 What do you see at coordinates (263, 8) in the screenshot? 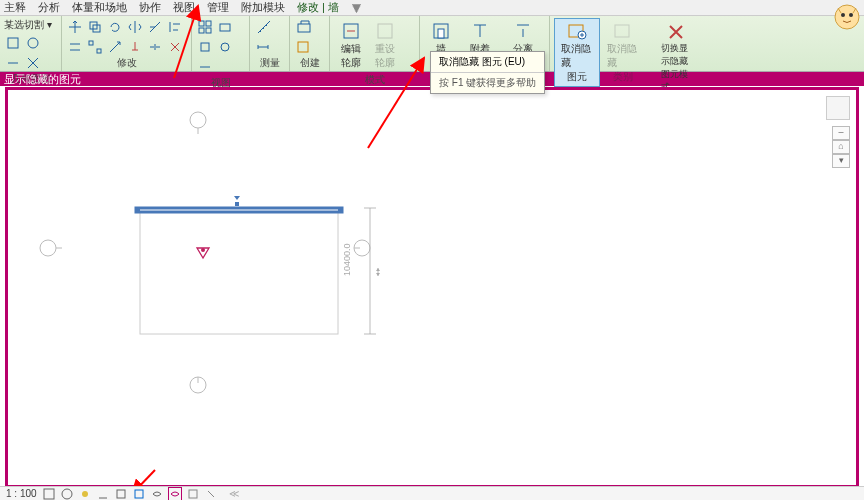
I see `menu-addins: 附加模块` at bounding box center [263, 8].